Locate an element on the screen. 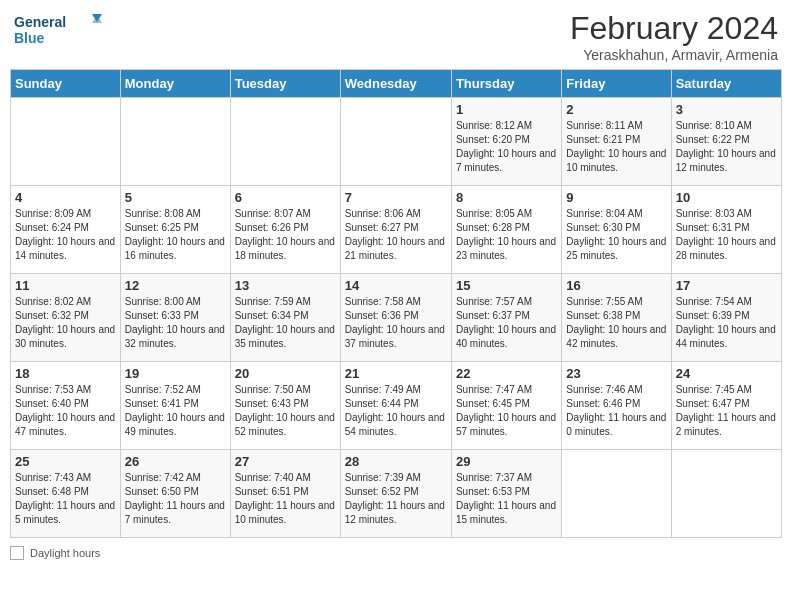 The image size is (792, 612). day-number: 23 is located at coordinates (616, 374).